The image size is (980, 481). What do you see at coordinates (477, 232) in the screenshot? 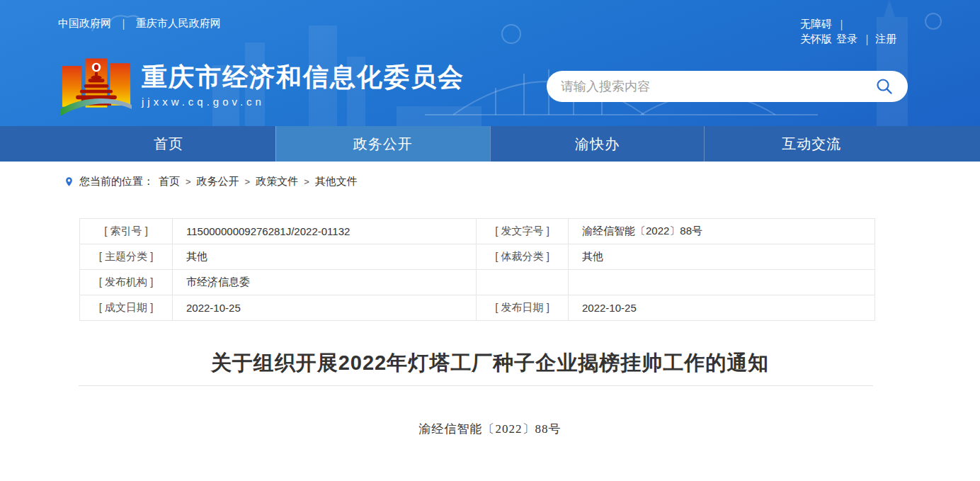
I see `table-row: [ 索引号 ] 11500000009276281J/2022-01132 [ …` at bounding box center [477, 232].